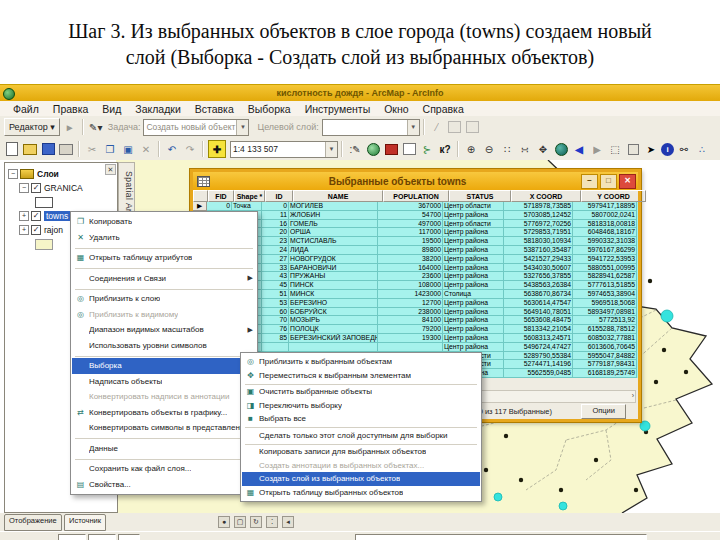 The width and height of the screenshot is (720, 540). Describe the element at coordinates (416, 312) in the screenshot. I see `table-row: Точка60БОБРУЙСК238000Центр района5649140…` at that location.